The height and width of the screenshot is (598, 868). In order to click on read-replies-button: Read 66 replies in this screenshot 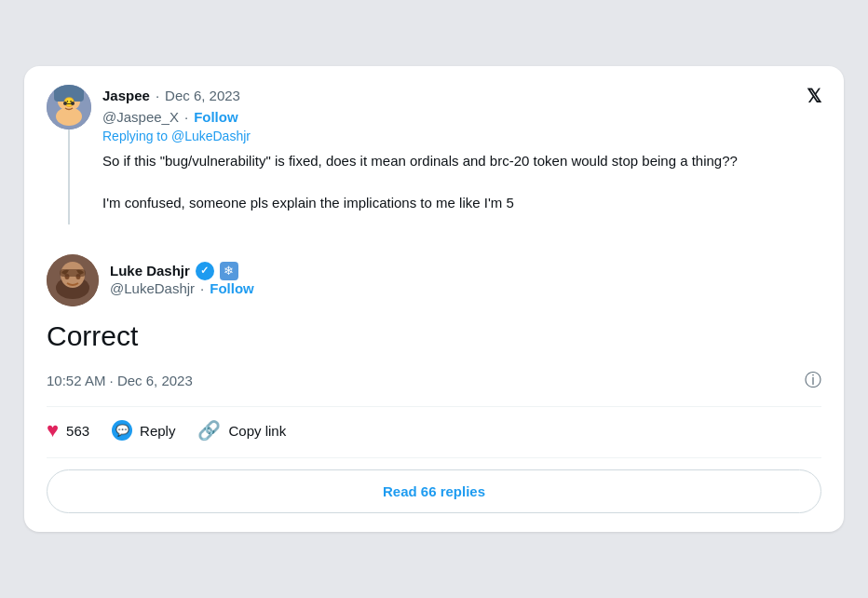, I will do `click(434, 492)`.